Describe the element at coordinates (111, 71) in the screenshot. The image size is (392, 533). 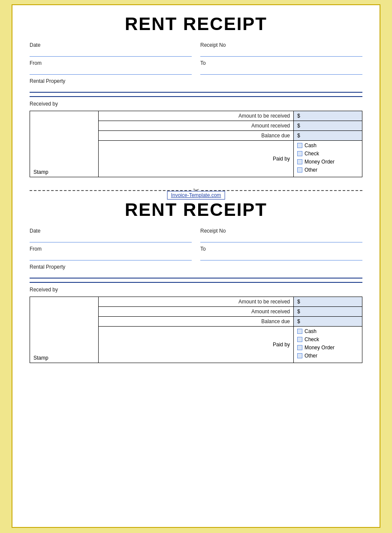
I see `from-line` at that location.